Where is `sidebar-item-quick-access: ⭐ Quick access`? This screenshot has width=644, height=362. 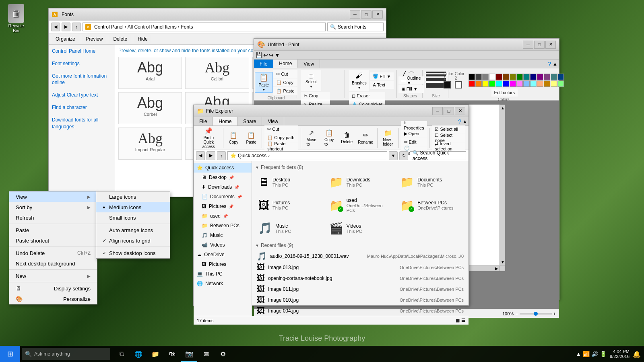
sidebar-item-quick-access: ⭐ Quick access is located at coordinates (223, 168).